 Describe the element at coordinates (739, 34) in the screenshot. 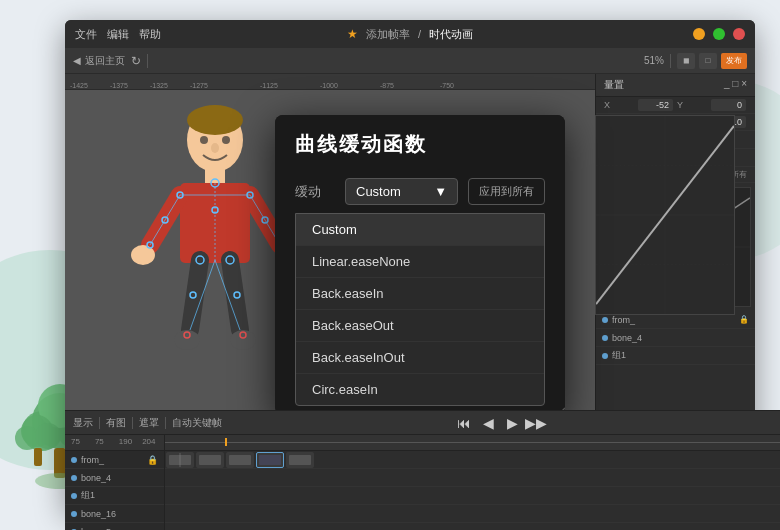

I see `close-button` at that location.